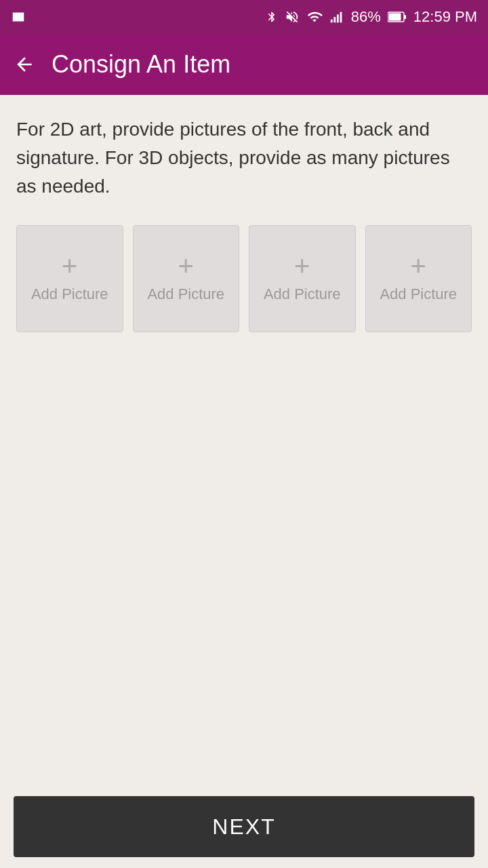 This screenshot has width=488, height=868. Describe the element at coordinates (314, 17) in the screenshot. I see `wifi-icon` at that location.